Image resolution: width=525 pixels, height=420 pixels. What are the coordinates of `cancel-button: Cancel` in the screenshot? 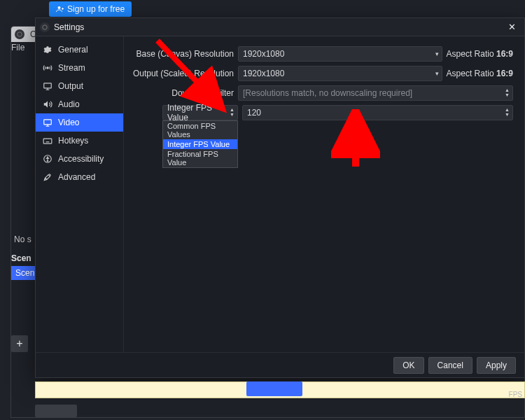 It's located at (451, 365).